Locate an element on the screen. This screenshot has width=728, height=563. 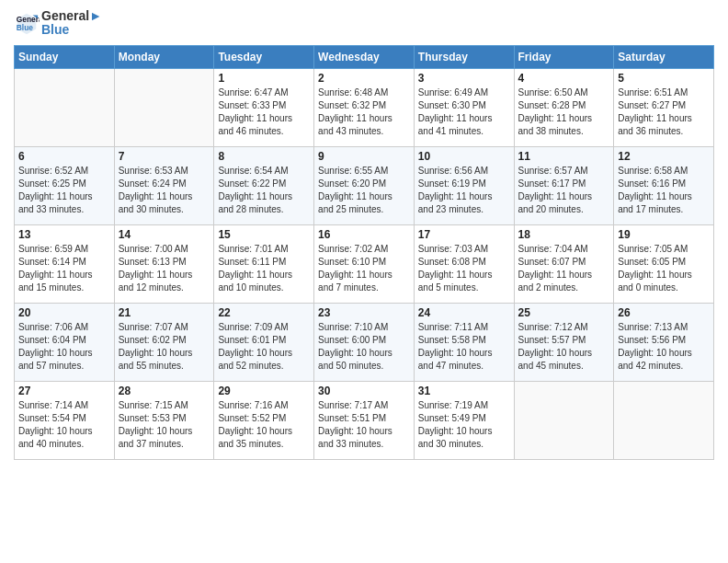
day-info: Sunrise: 7:13 AM Sunset: 5:56 PM Dayligh… is located at coordinates (664, 347).